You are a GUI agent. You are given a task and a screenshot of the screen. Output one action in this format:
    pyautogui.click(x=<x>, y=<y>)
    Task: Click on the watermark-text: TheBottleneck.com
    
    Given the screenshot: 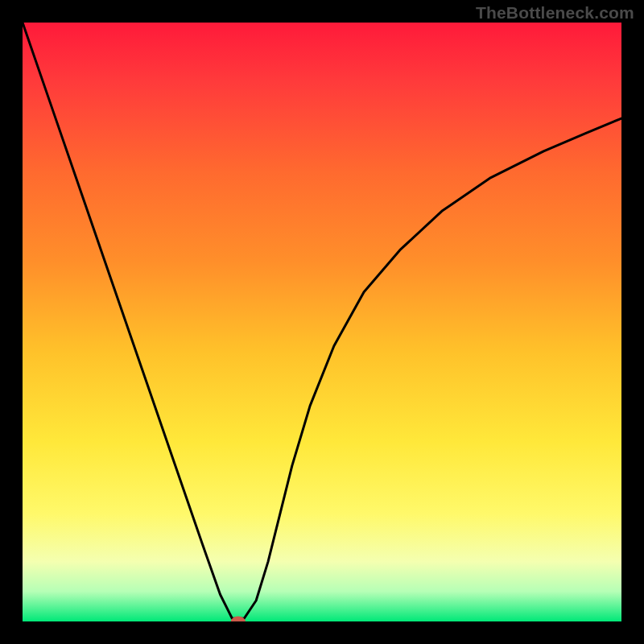 What is the action you would take?
    pyautogui.click(x=555, y=13)
    